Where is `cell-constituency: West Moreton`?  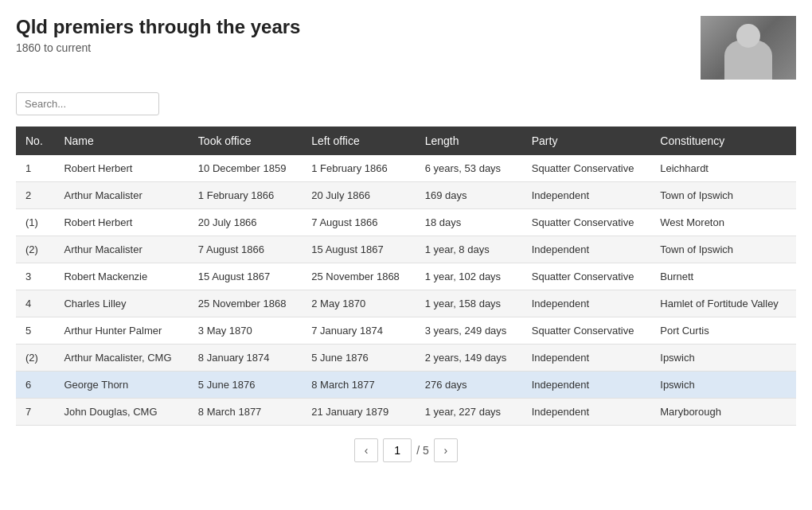
cell-constituency: West Moreton is located at coordinates (723, 223).